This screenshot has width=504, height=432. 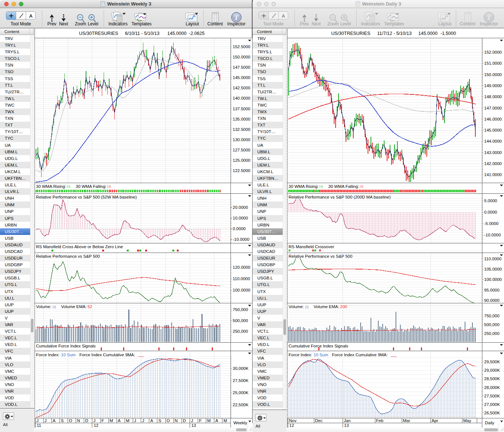 What do you see at coordinates (492, 362) in the screenshot?
I see `svg-text: 29,500K` at bounding box center [492, 362].